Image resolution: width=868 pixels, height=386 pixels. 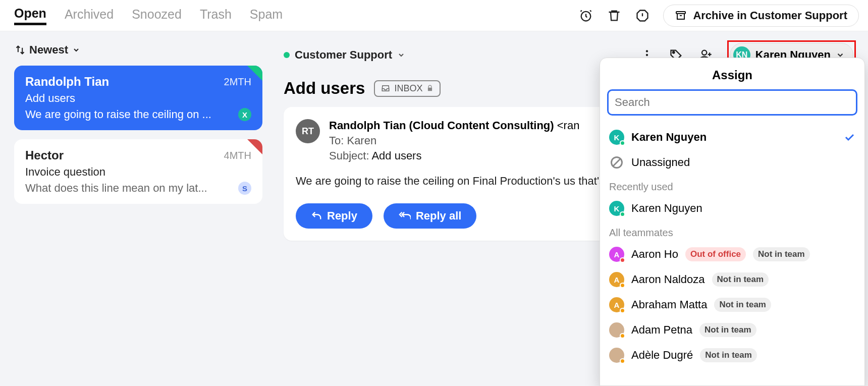 I want to click on conversation-age: 4MTH, so click(x=238, y=155).